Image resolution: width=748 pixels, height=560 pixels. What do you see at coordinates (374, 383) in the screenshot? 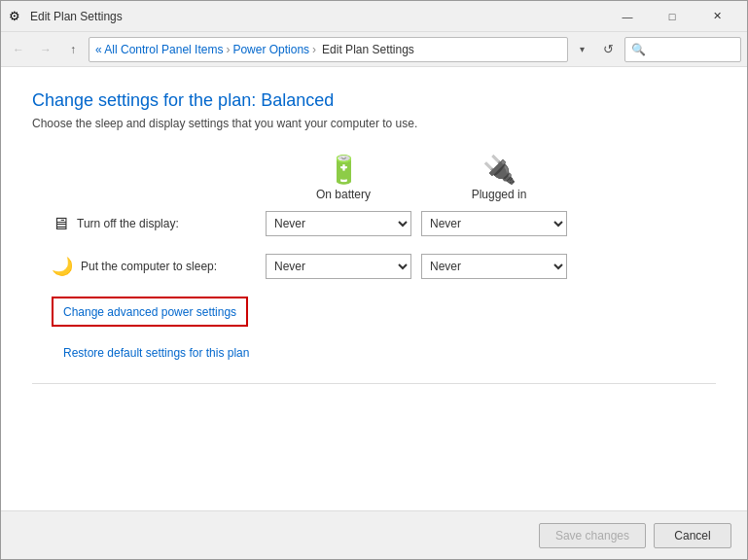
I see `divider` at bounding box center [374, 383].